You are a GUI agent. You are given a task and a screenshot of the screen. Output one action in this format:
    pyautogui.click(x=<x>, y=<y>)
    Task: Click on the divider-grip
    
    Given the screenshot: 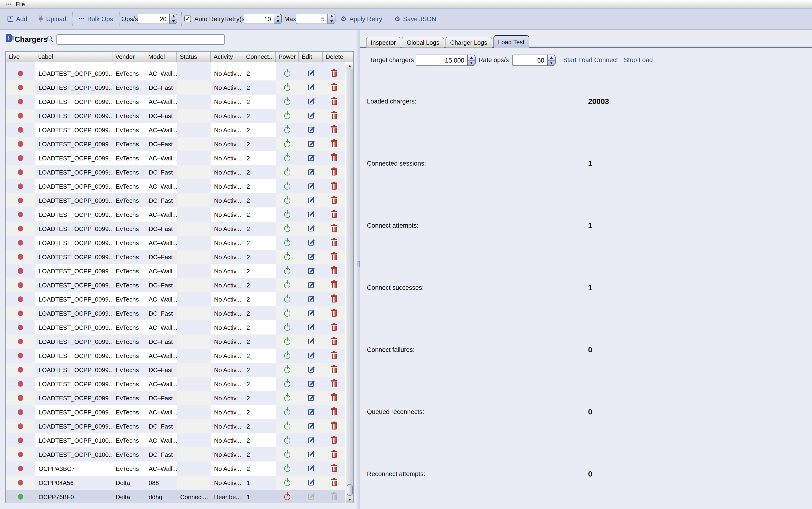 What is the action you would take?
    pyautogui.click(x=358, y=264)
    